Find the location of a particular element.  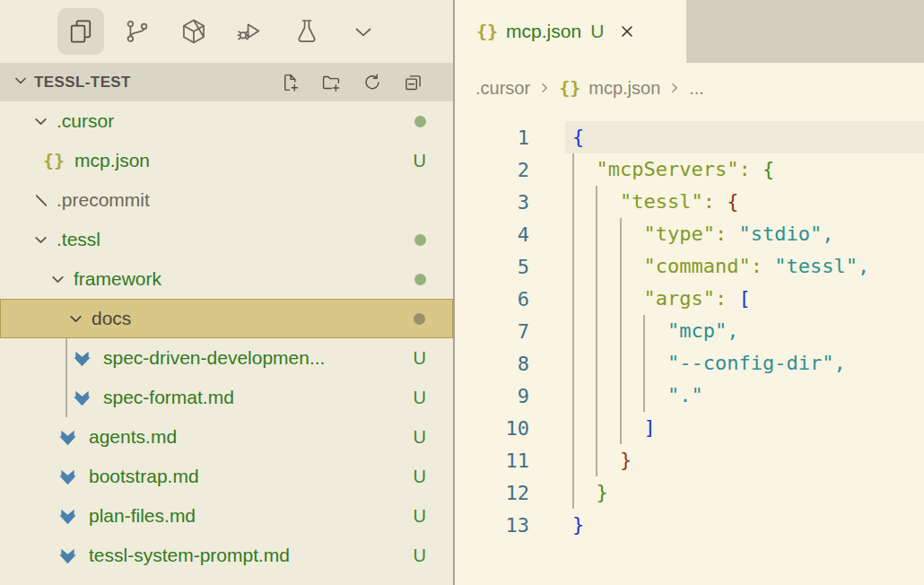

code-line-content: "--config-dir", is located at coordinates (745, 363).